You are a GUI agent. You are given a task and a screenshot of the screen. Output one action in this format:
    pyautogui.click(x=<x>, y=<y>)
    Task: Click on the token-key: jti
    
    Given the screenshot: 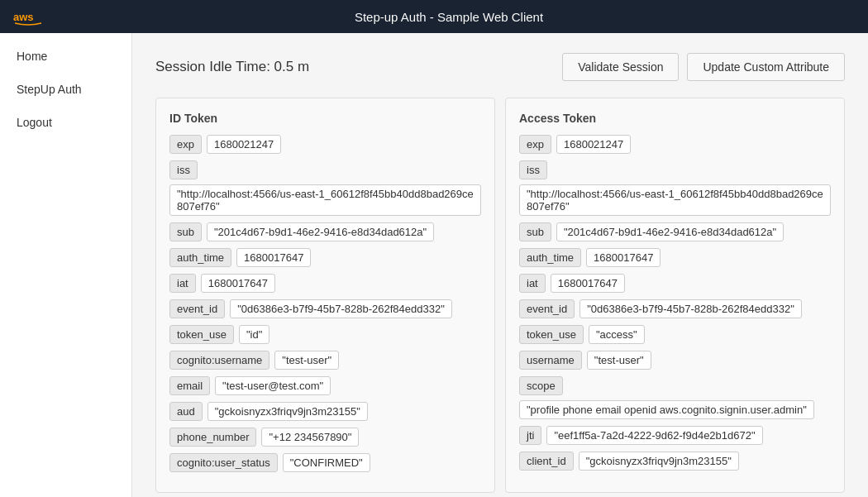 What is the action you would take?
    pyautogui.click(x=531, y=435)
    